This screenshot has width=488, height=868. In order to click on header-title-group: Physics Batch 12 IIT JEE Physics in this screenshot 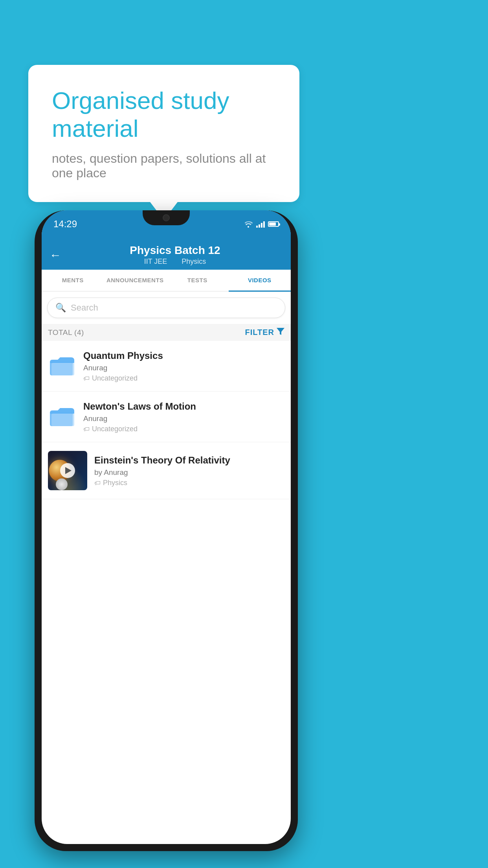, I will do `click(175, 255)`.